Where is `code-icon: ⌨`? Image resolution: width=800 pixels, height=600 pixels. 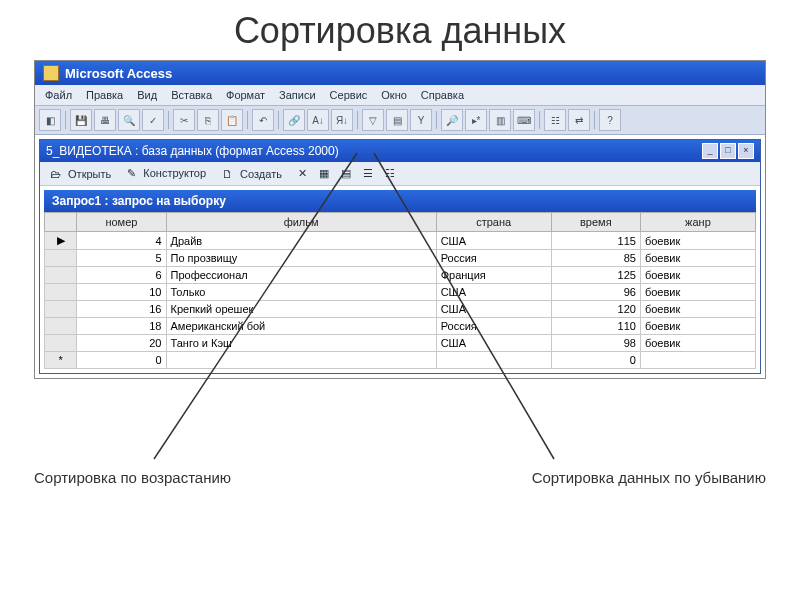
code-icon: ⌨ is located at coordinates (524, 120).